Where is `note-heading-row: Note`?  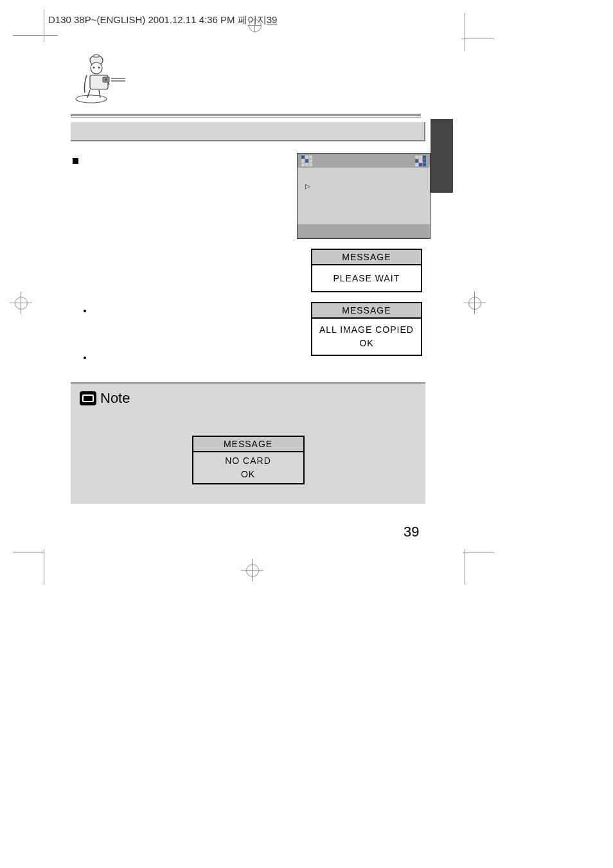
note-heading-row: Note is located at coordinates (248, 398).